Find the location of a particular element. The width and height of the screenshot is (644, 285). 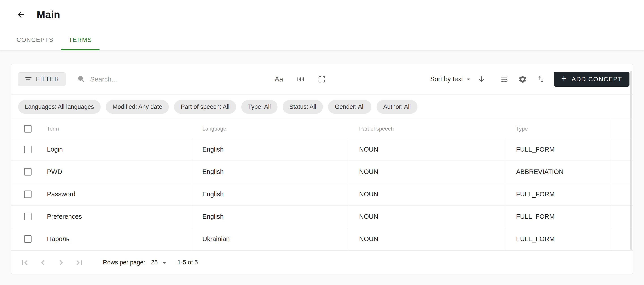

rows-per-page-caret-icon is located at coordinates (164, 263).